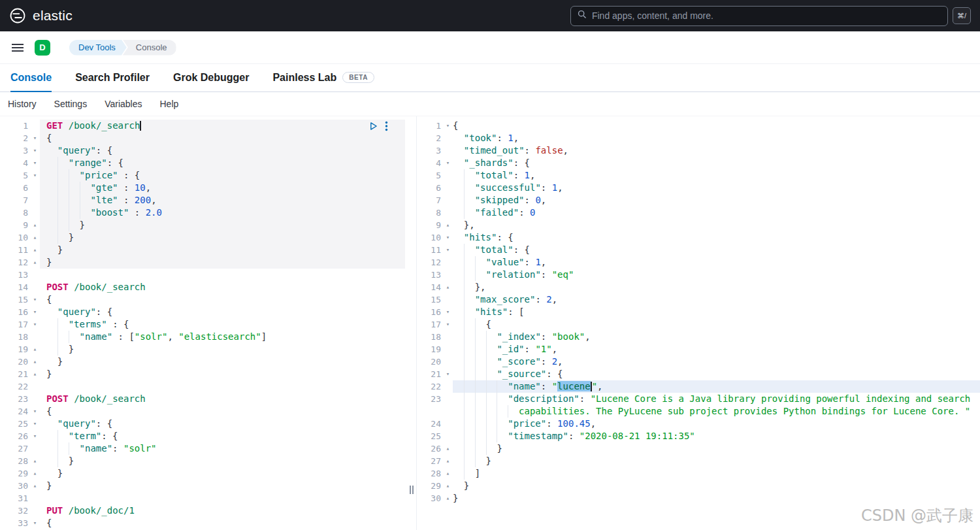  What do you see at coordinates (433, 299) in the screenshot?
I see `line-number: 15` at bounding box center [433, 299].